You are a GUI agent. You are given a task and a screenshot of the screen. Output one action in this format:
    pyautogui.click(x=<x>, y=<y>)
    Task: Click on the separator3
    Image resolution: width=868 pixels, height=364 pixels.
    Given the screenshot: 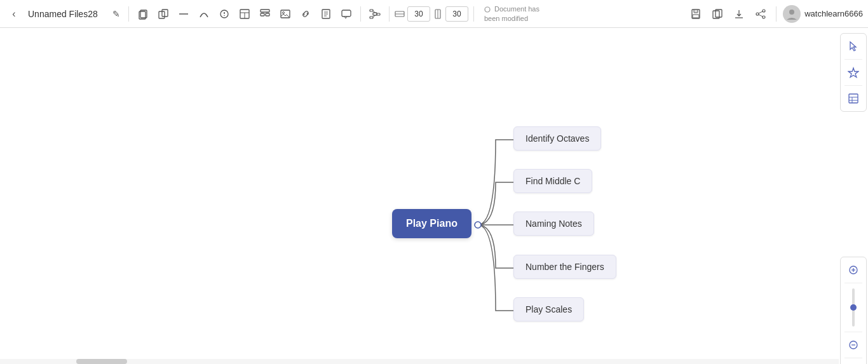 What is the action you would take?
    pyautogui.click(x=389, y=14)
    